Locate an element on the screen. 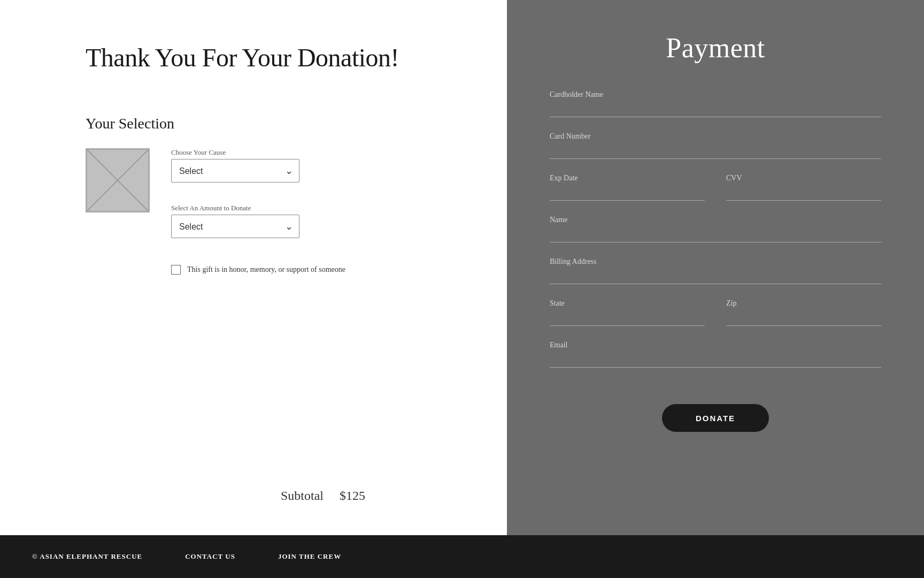 The width and height of the screenshot is (924, 578). product-image is located at coordinates (118, 180).